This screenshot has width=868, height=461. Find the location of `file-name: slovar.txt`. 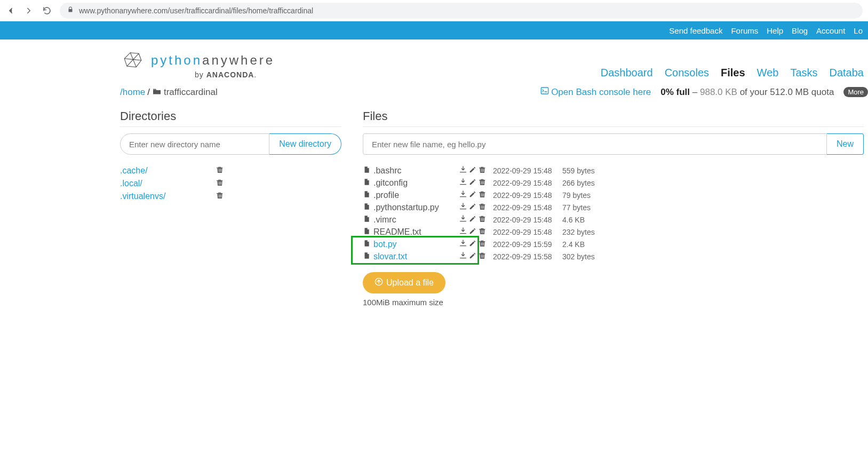

file-name: slovar.txt is located at coordinates (416, 257).